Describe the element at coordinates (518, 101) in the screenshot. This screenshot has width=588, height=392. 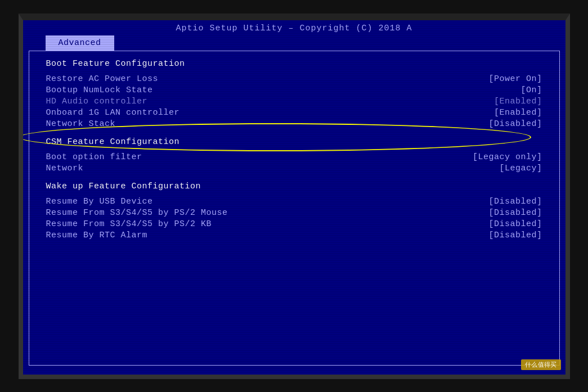
I see `value-hd-audio: [Enabled]` at that location.